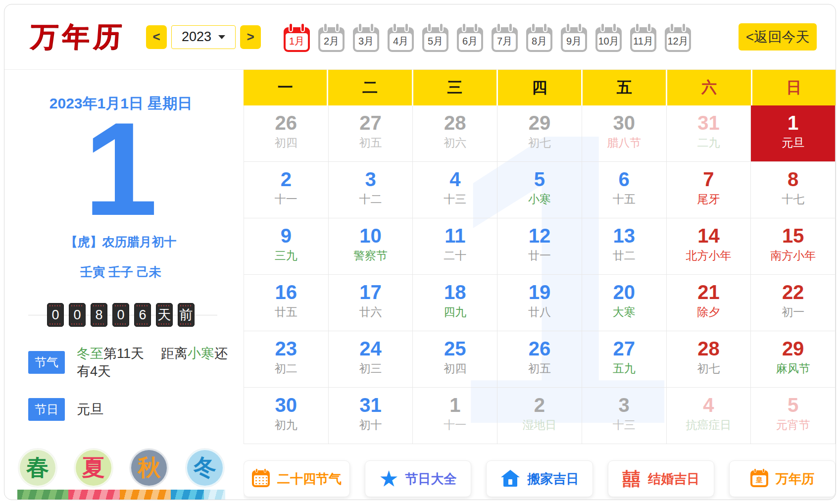 The height and width of the screenshot is (504, 840). I want to click on shortcut-1-button: 二十四节气, so click(297, 479).